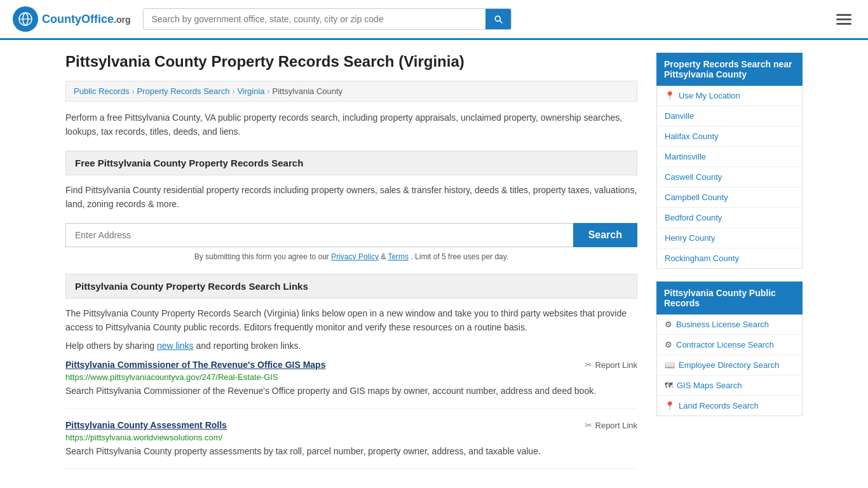 This screenshot has width=868, height=488. Describe the element at coordinates (319, 235) in the screenshot. I see `address-search-input` at that location.